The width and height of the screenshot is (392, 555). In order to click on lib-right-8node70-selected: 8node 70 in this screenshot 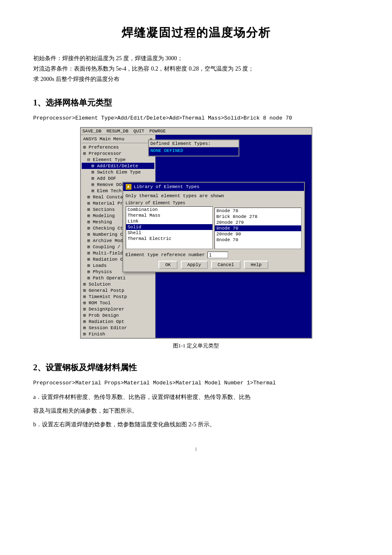, I will do `click(258, 228)`.